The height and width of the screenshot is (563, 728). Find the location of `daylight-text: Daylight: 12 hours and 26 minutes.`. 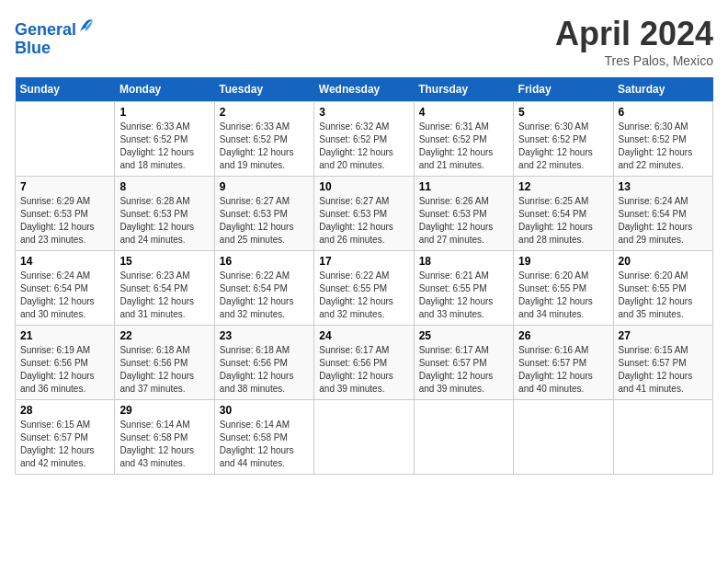

daylight-text: Daylight: 12 hours and 26 minutes. is located at coordinates (357, 234).